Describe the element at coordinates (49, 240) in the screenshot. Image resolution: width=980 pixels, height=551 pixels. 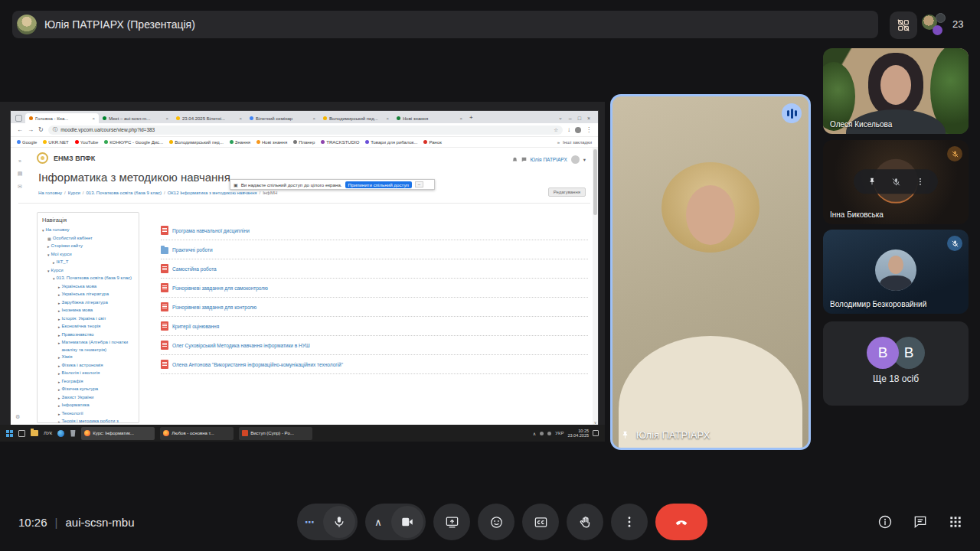
I see `expand-icon: ▦` at that location.